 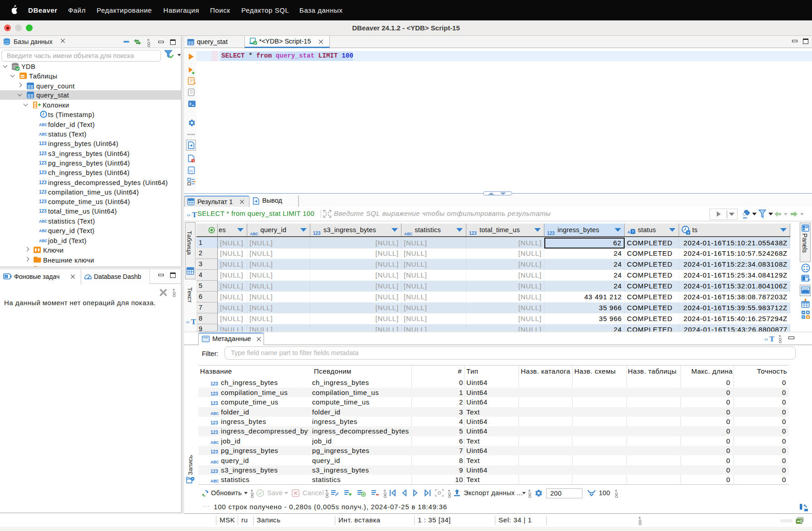 What do you see at coordinates (191, 171) in the screenshot?
I see `svg-text: (x)` at bounding box center [191, 171].